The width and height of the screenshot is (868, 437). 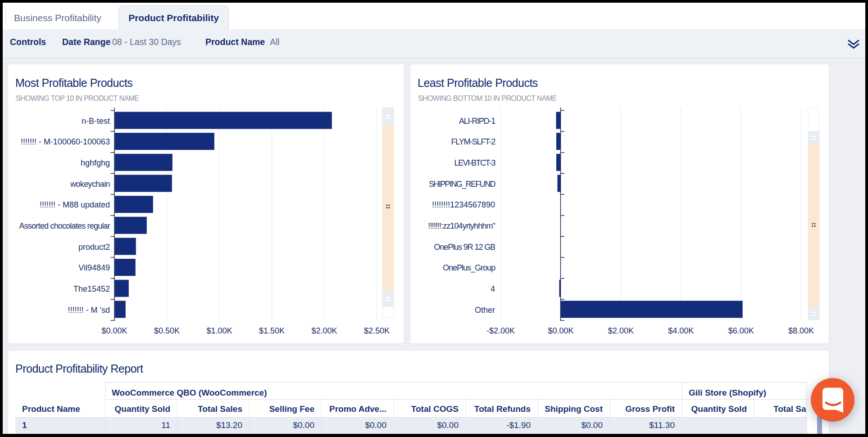 What do you see at coordinates (741, 331) in the screenshot?
I see `svg-text: $6.00K` at bounding box center [741, 331].